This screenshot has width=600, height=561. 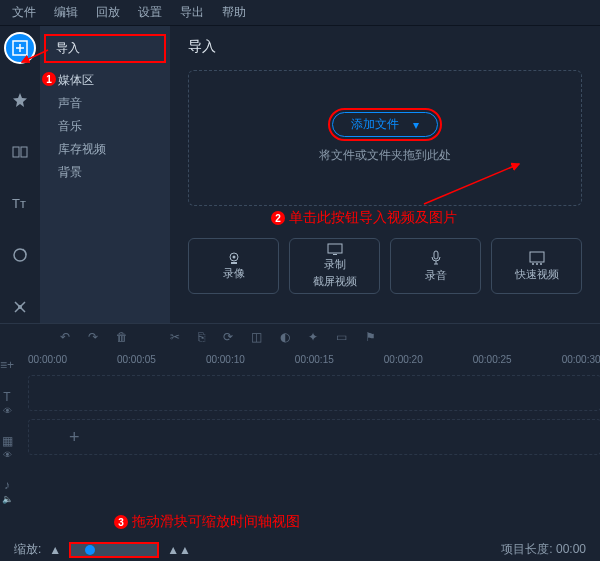 What do you see at coordinates (114, 104) in the screenshot?
I see `sidebar-item-sound: 声音` at bounding box center [114, 104].